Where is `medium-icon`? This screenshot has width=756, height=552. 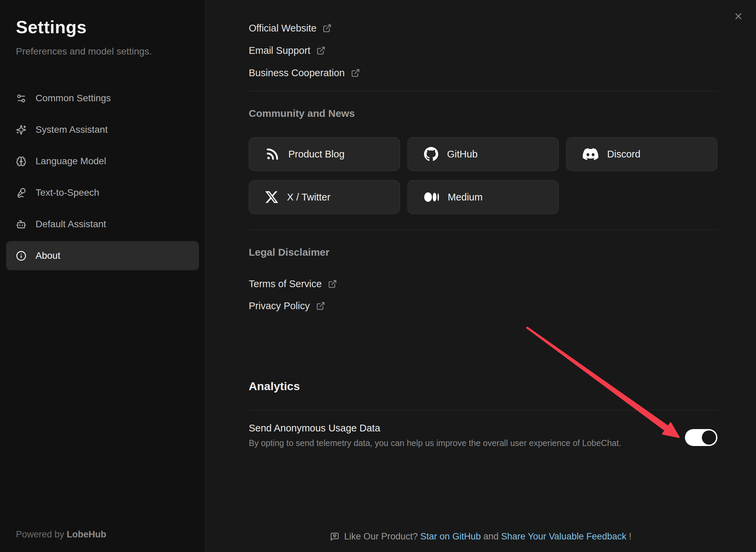 medium-icon is located at coordinates (431, 197).